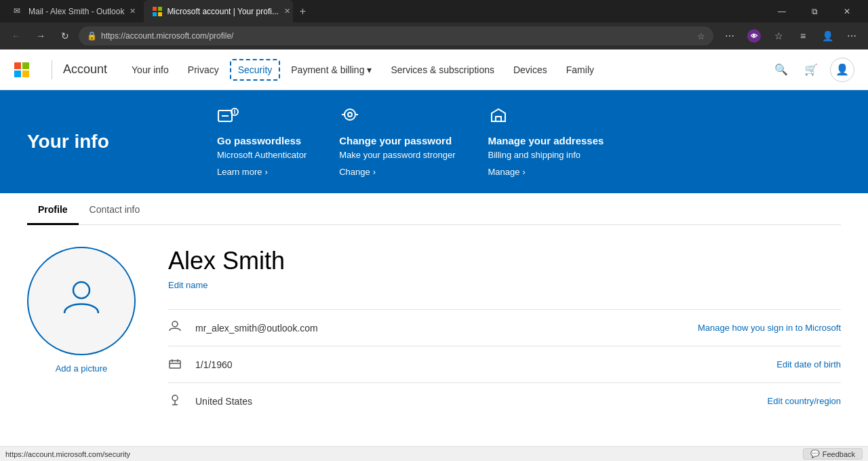 The image size is (868, 461). What do you see at coordinates (580, 70) in the screenshot?
I see `nav-family: Family` at bounding box center [580, 70].